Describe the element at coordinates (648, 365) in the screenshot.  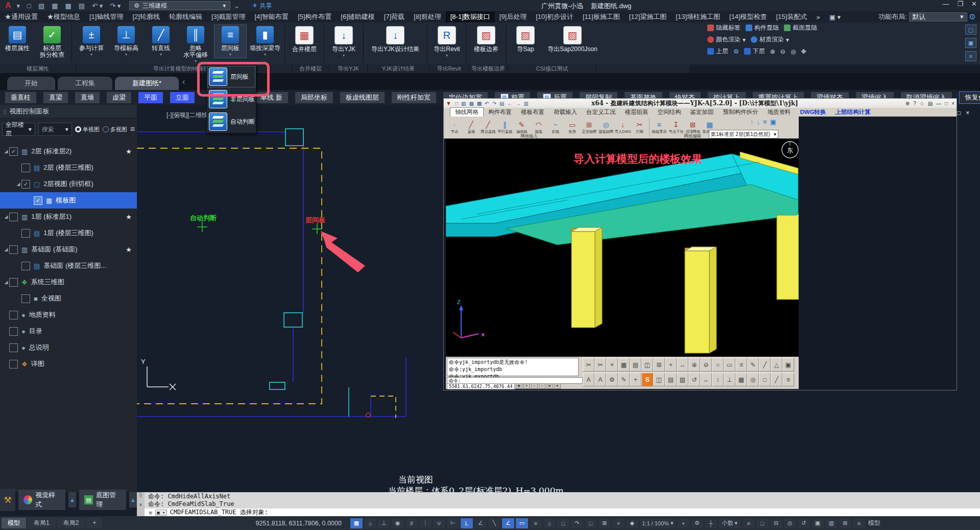
I see `yjk-toolbar1-icon-5: ◫` at that location.